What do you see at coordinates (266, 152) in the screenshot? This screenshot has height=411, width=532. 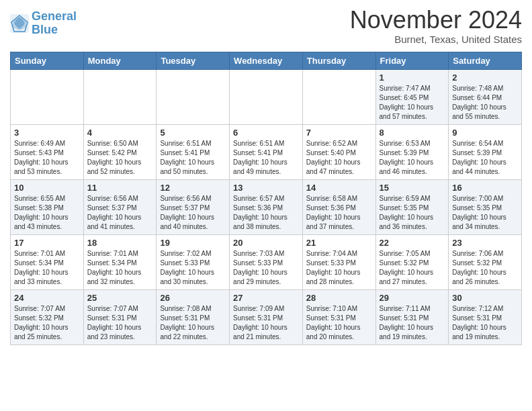 I see `week-row-2: 3Sunrise: 6:49 AM Sunset: 5:43 PM Daylig…` at bounding box center [266, 152].